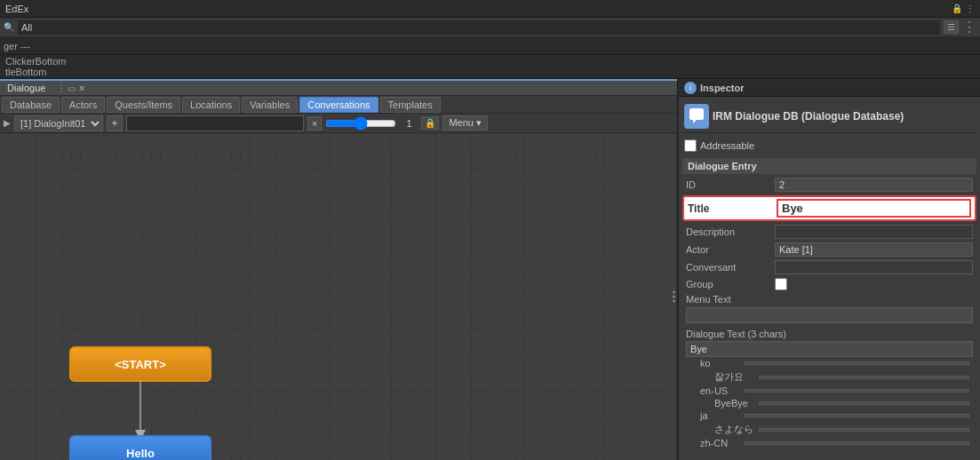 This screenshot has width=980, height=460. I want to click on menu-text-input-row, so click(830, 316).